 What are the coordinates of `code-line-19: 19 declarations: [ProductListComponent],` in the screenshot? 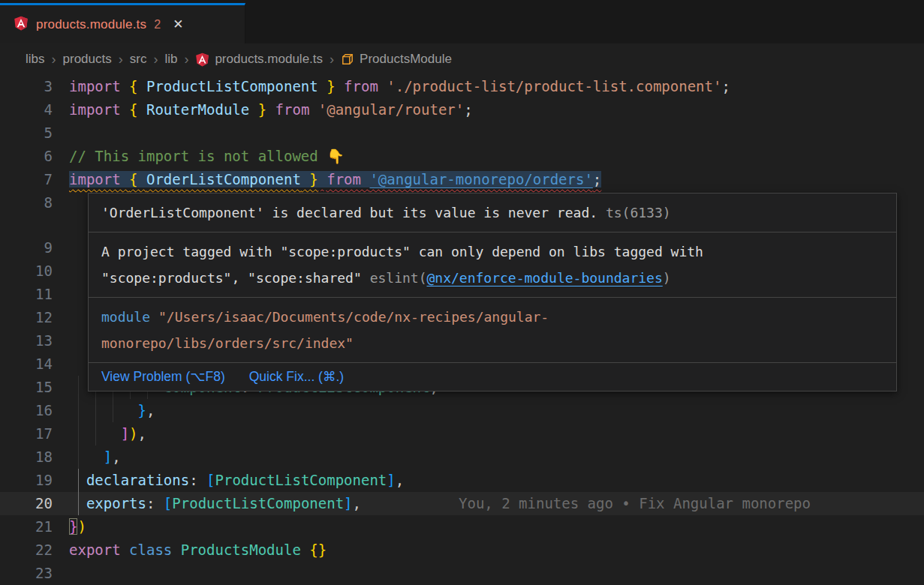 It's located at (462, 480).